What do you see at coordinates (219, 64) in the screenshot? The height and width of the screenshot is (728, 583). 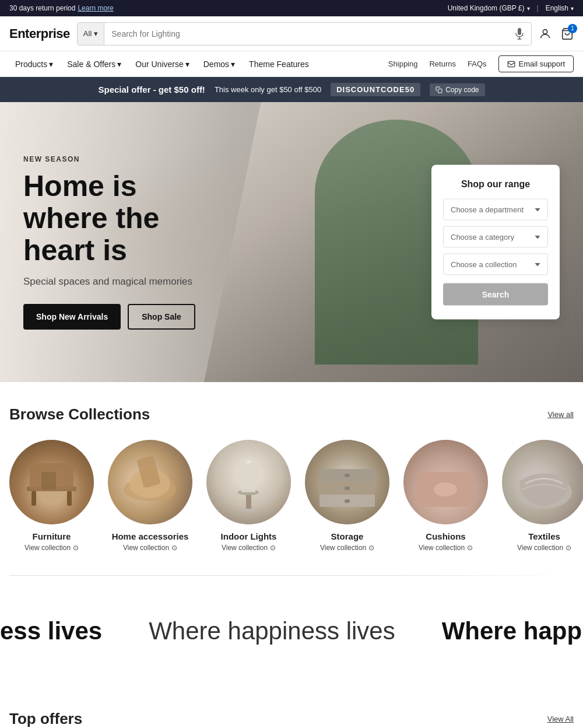 I see `nav-item-demos: Demos ▾` at bounding box center [219, 64].